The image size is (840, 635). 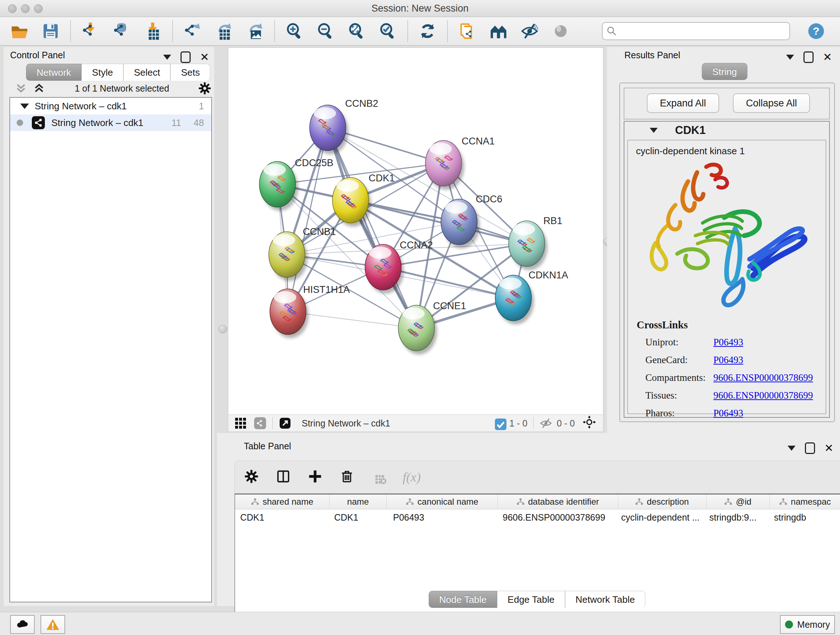 What do you see at coordinates (388, 31) in the screenshot?
I see `zoom-selected-icon` at bounding box center [388, 31].